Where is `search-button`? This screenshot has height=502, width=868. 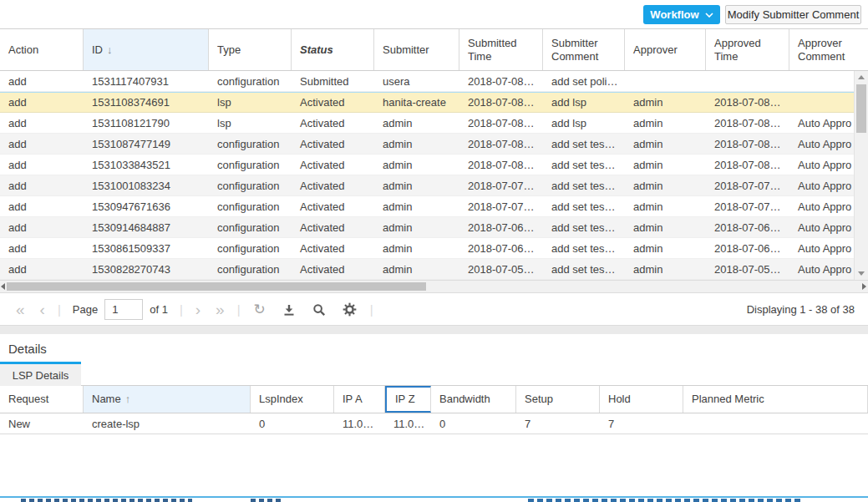
search-button is located at coordinates (319, 310).